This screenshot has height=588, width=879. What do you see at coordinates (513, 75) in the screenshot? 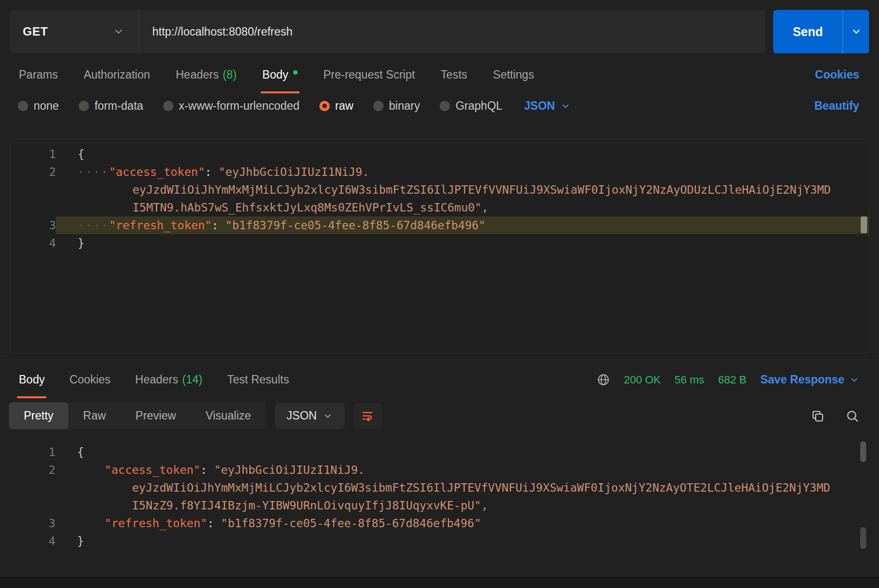
I see `tab-label: Settings` at bounding box center [513, 75].